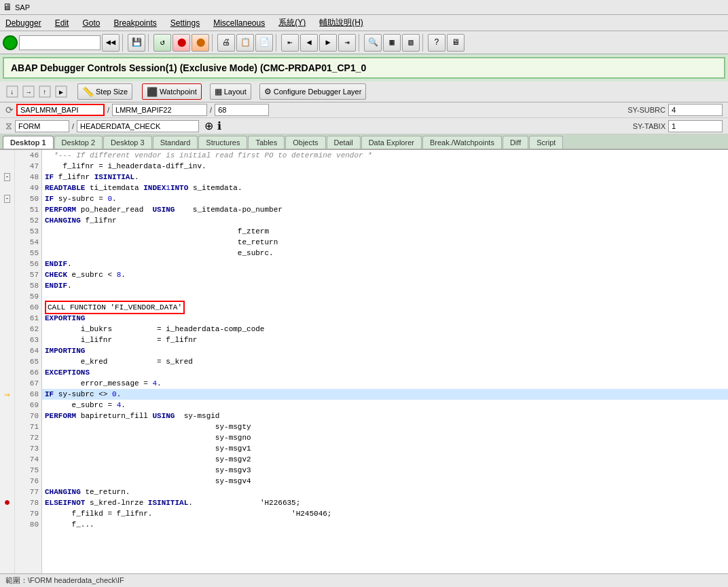  I want to click on menu-system: 系統(Y), so click(292, 23).